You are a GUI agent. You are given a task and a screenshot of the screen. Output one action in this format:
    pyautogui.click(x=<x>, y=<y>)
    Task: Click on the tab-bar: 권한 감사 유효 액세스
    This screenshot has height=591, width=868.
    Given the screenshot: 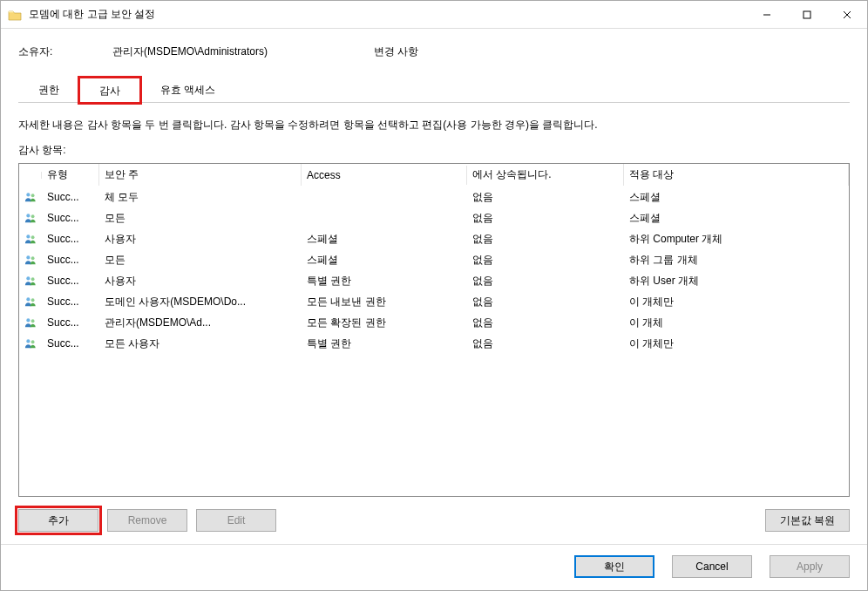 What is the action you would take?
    pyautogui.click(x=434, y=90)
    